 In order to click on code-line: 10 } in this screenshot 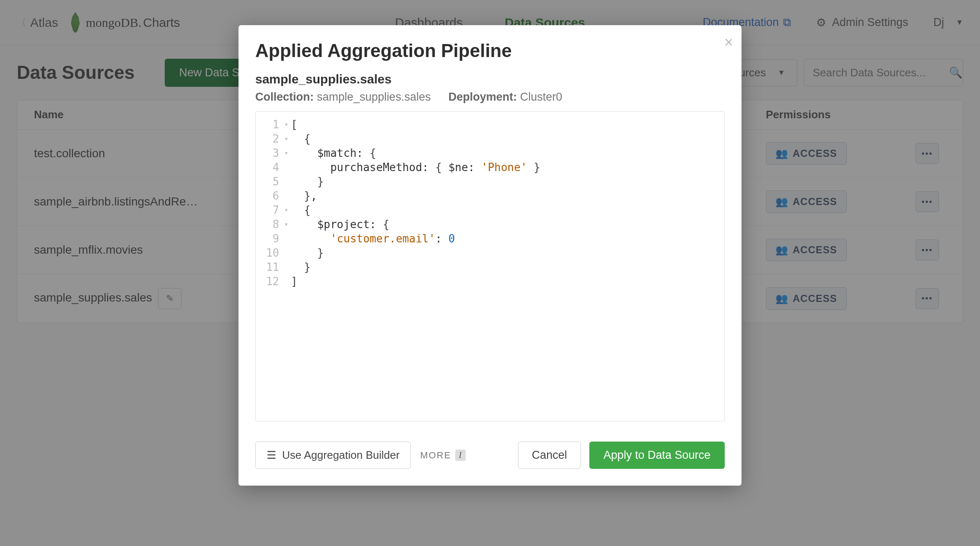, I will do `click(490, 253)`.